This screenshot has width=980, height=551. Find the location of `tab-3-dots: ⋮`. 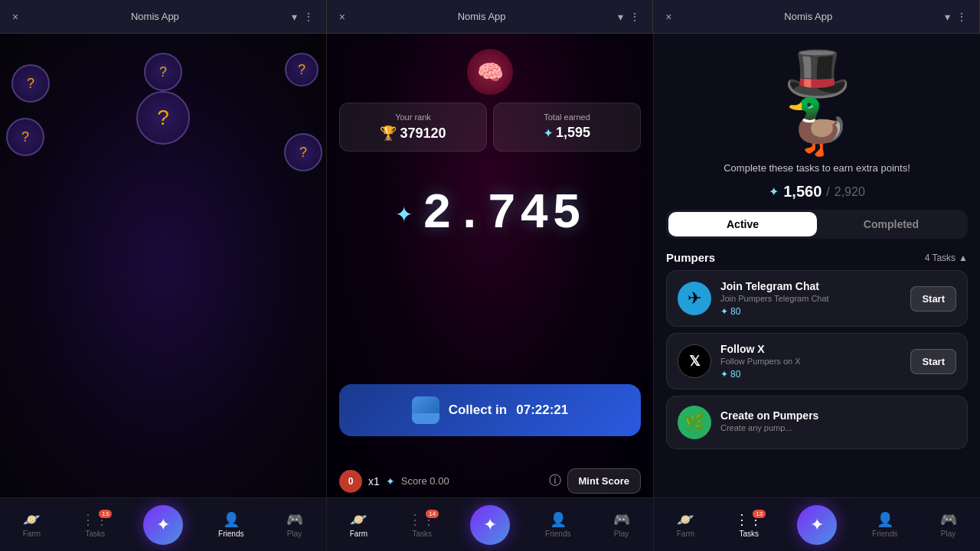

tab-3-dots: ⋮ is located at coordinates (962, 17).